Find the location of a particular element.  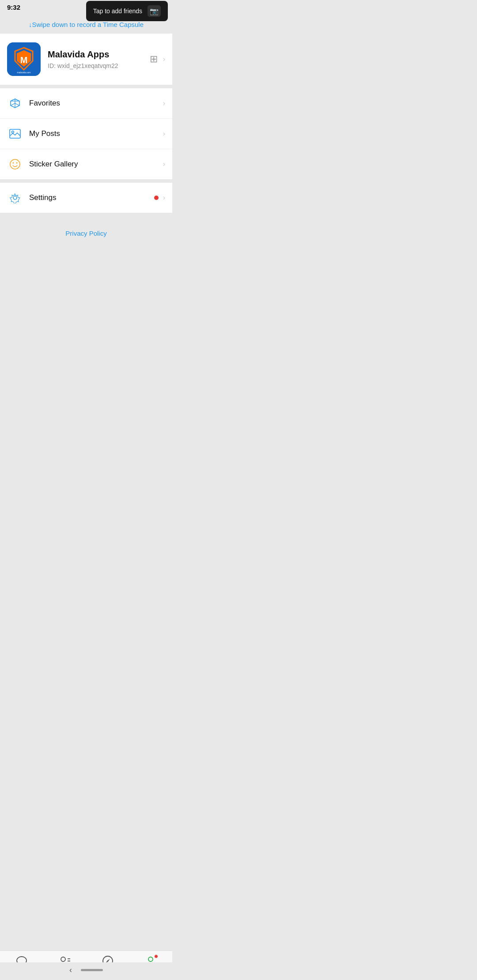

settings-menu-item: Settings › is located at coordinates (86, 198).